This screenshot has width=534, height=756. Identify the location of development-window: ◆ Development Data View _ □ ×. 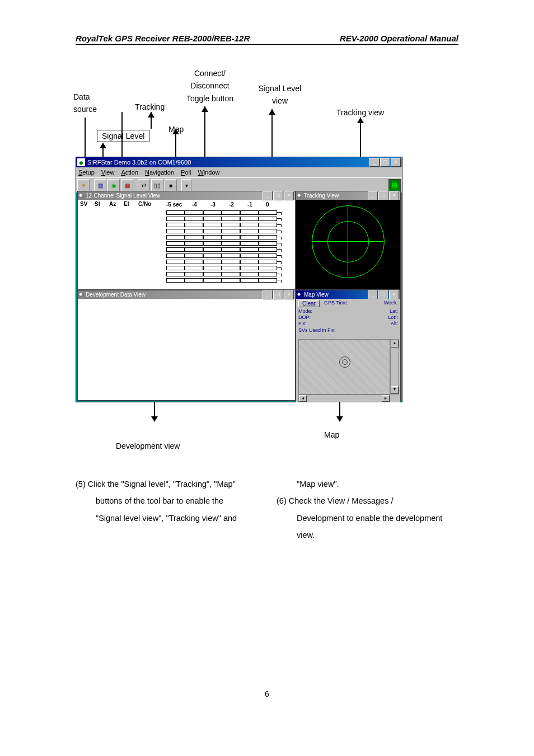
(186, 345).